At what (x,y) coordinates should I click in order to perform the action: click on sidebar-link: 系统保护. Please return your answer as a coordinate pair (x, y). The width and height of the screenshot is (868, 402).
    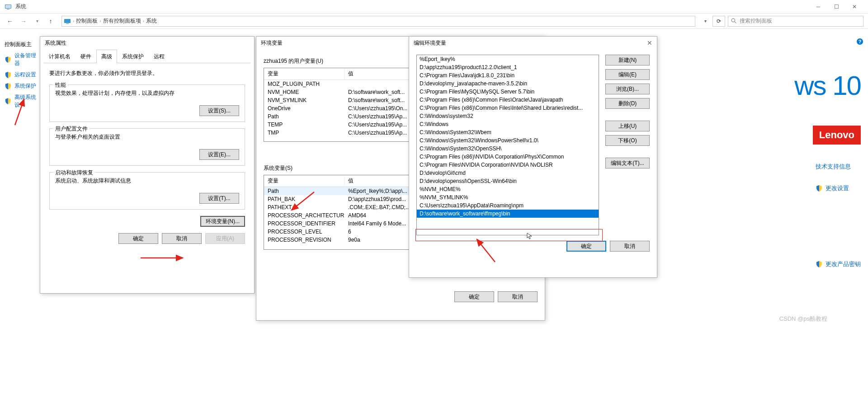
    Looking at the image, I should click on (23, 86).